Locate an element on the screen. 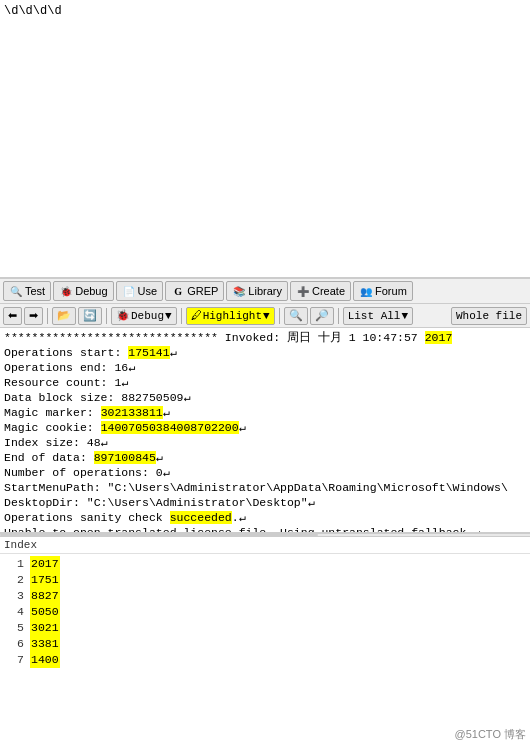  sep4 is located at coordinates (280, 316).